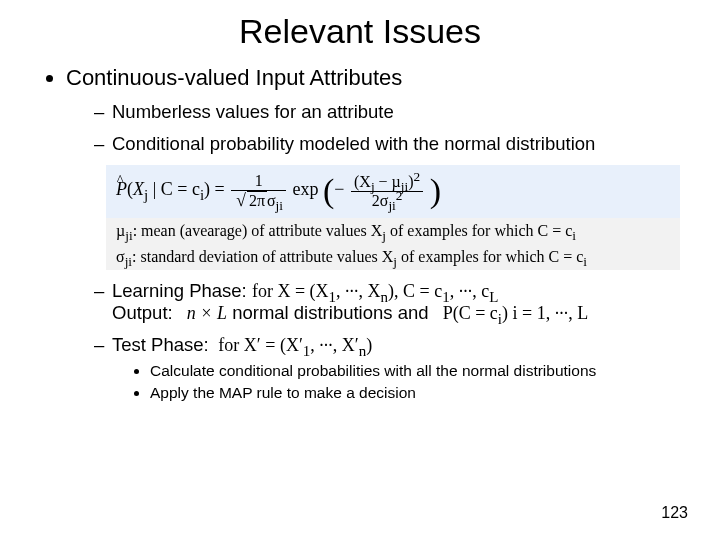  I want to click on fraction-1: 1 2πσji, so click(258, 192).